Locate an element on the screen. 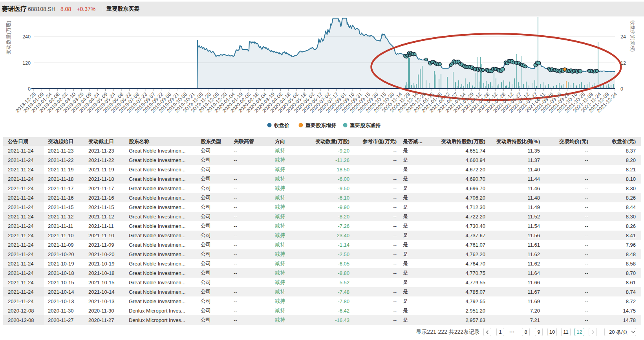 The width and height of the screenshot is (644, 340). svg-text: 重要股东减持 is located at coordinates (365, 125).